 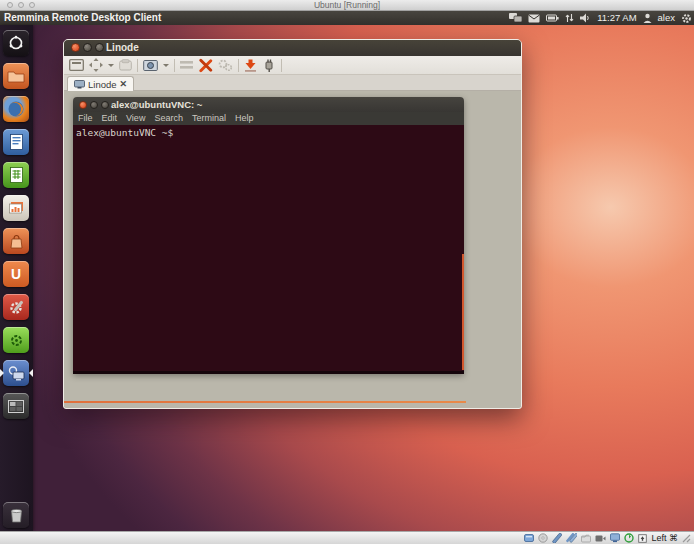 What do you see at coordinates (82, 18) in the screenshot?
I see `appmenu-title: Remmina Remote Desktop Client` at bounding box center [82, 18].